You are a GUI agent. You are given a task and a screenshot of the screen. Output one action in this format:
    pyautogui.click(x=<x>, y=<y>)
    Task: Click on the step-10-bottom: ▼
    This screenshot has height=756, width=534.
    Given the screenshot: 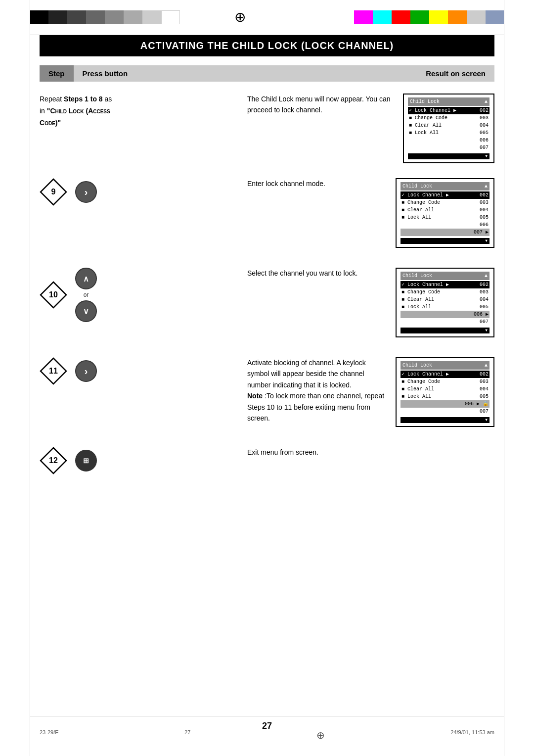 What is the action you would take?
    pyautogui.click(x=445, y=331)
    